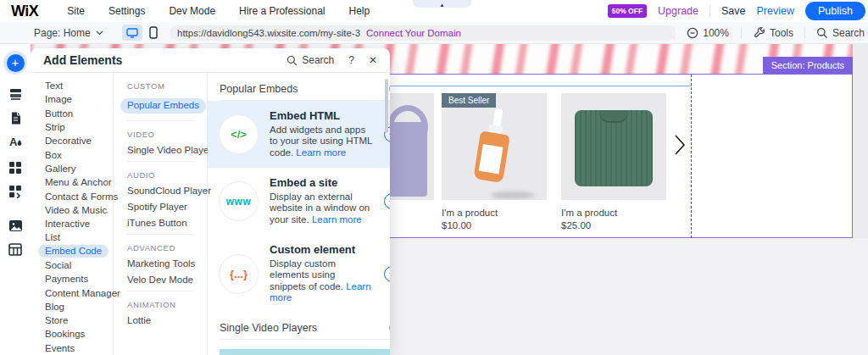 The height and width of the screenshot is (355, 868). Describe the element at coordinates (192, 11) in the screenshot. I see `menu-dev-mode: Dev Mode` at that location.